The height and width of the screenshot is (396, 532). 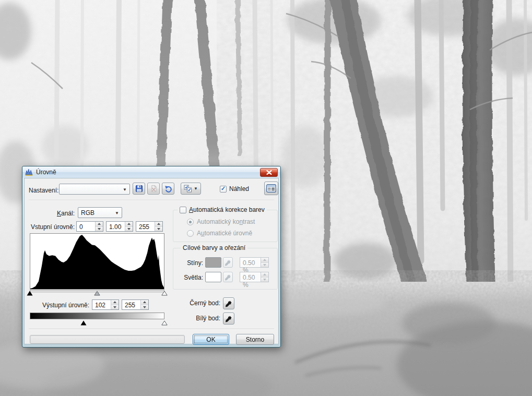 I want to click on close-x-icon, so click(x=269, y=172).